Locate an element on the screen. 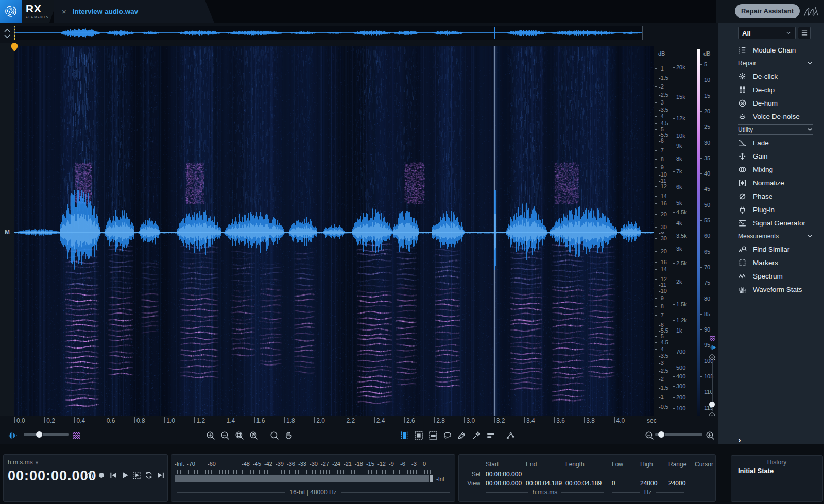 This screenshot has height=504, width=824. meter-scale-label: -12 is located at coordinates (382, 464).